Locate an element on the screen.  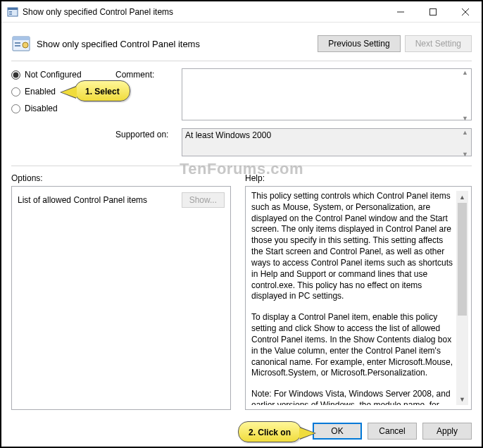
help-label: Help: is located at coordinates (358, 178).